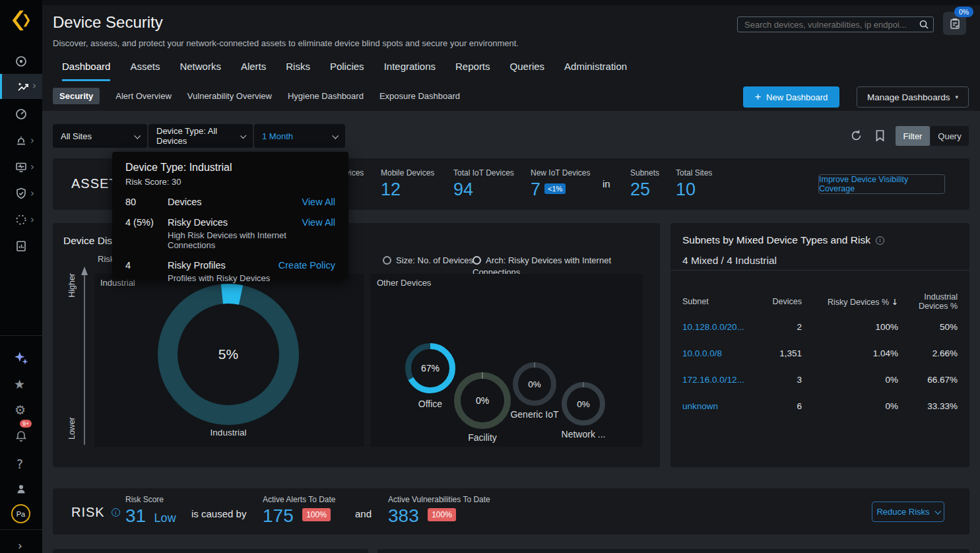 The image size is (980, 553). Describe the element at coordinates (484, 184) in the screenshot. I see `stat-total-iot-devices: Total IoT Devices 94` at that location.